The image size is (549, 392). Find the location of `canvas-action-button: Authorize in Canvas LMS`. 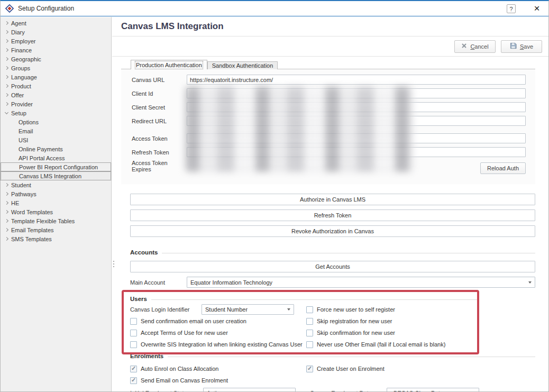

canvas-action-button: Authorize in Canvas LMS is located at coordinates (333, 199).